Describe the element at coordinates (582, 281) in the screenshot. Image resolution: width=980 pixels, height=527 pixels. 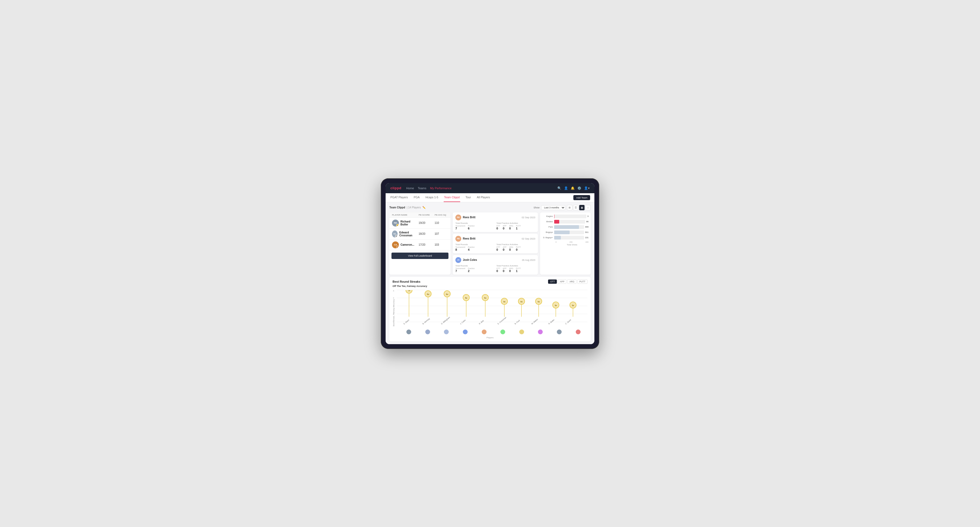
I see `filter-putt: PUTT` at that location.